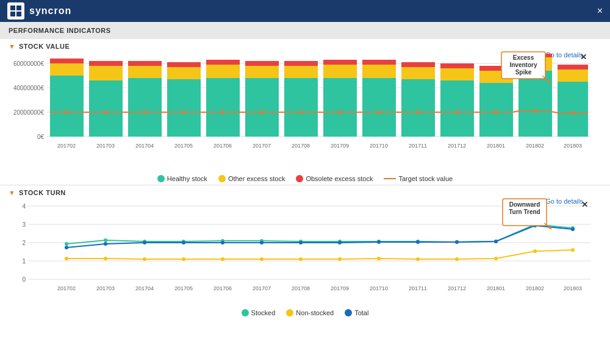  Describe the element at coordinates (161, 179) in the screenshot. I see `sv-healthy-dot` at that location.